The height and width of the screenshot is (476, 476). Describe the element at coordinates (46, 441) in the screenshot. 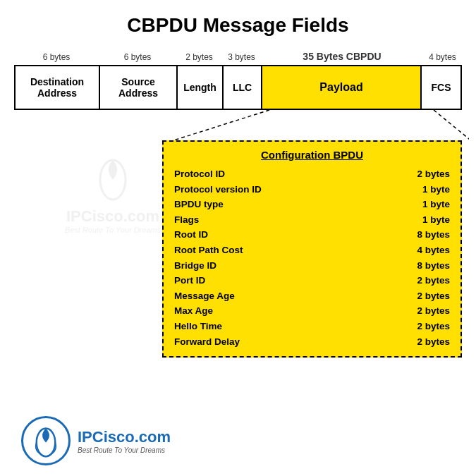

I see `logo-circle` at that location.